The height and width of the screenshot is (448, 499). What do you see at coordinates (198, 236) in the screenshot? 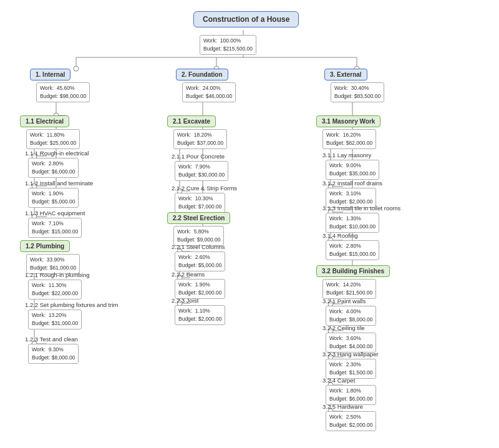
I see `info-box: Work: 5.80%Budget: $9,000.00` at bounding box center [198, 236].